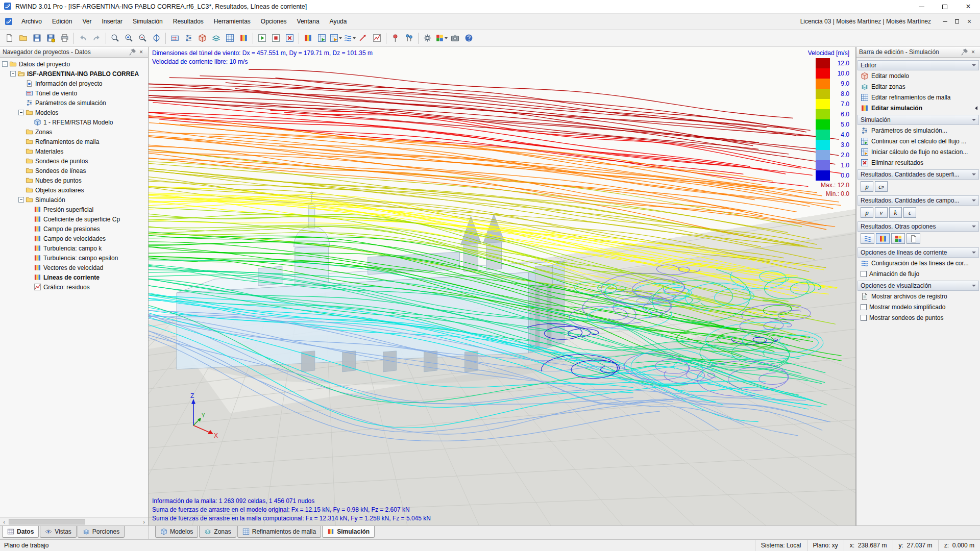 Image resolution: width=980 pixels, height=551 pixels. Describe the element at coordinates (921, 7) in the screenshot. I see `minimize-button` at that location.